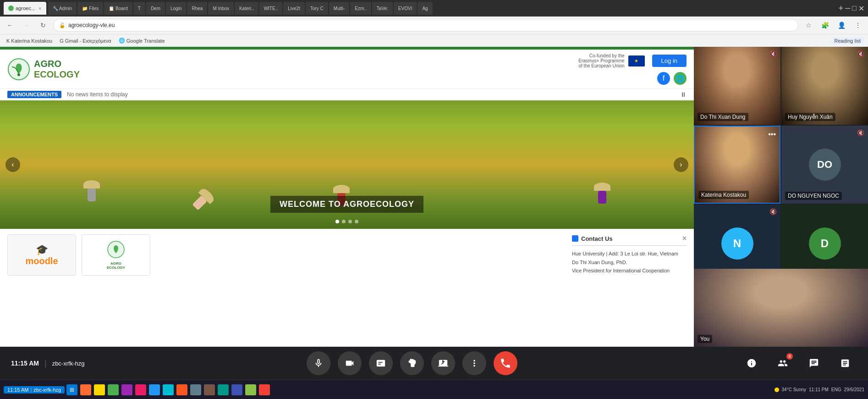 Image resolution: width=868 pixels, height=399 pixels. Describe the element at coordinates (737, 165) in the screenshot. I see `video-tile-katerina: Katerina Kostakou •••` at that location.